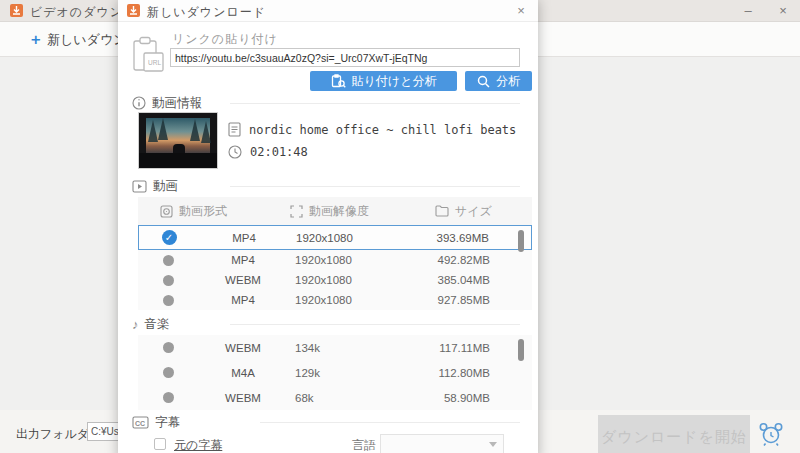 The image size is (800, 453). Describe the element at coordinates (134, 10) in the screenshot. I see `dialog-app-icon` at that location.